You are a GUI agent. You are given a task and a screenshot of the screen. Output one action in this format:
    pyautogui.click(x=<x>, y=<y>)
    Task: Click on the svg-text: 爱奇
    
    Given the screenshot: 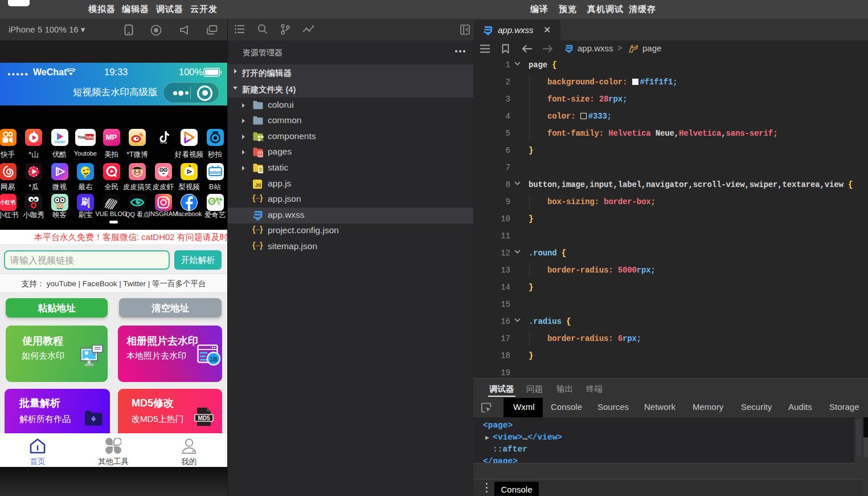 What is the action you would take?
    pyautogui.click(x=219, y=200)
    